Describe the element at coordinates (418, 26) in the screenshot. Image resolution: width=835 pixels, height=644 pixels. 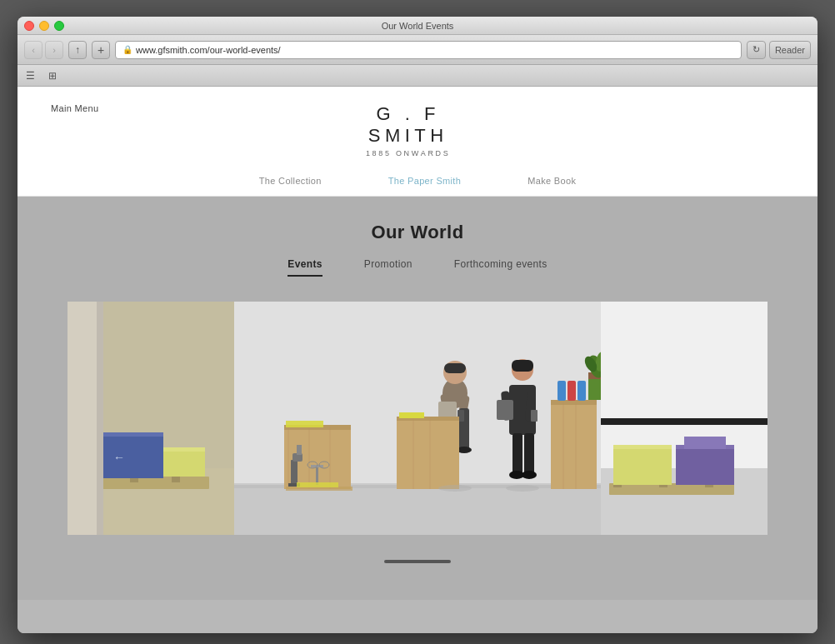
I see `window-title: Our World Events` at that location.